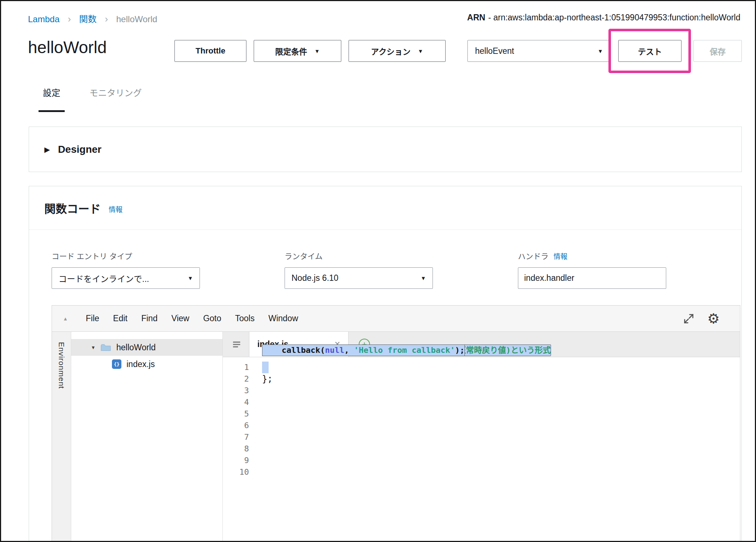  I want to click on tree-folder-row: ▼ helloWorld, so click(147, 347).